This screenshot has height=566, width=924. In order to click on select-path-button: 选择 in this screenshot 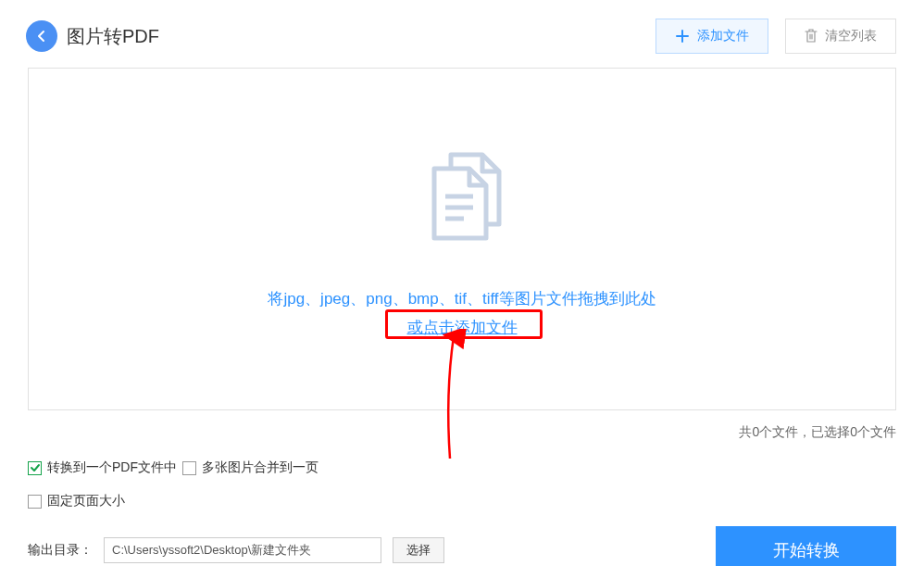, I will do `click(418, 550)`.